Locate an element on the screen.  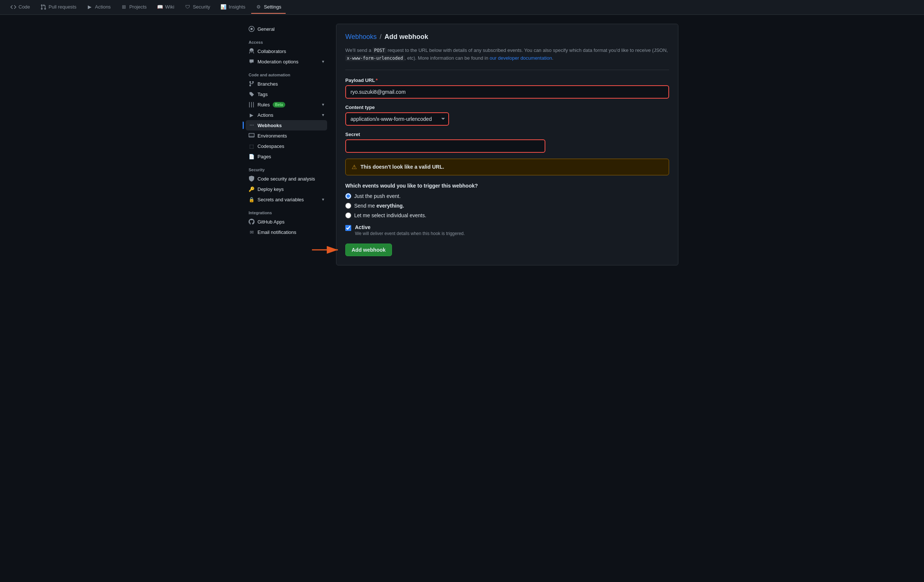
code-icon is located at coordinates (13, 7).